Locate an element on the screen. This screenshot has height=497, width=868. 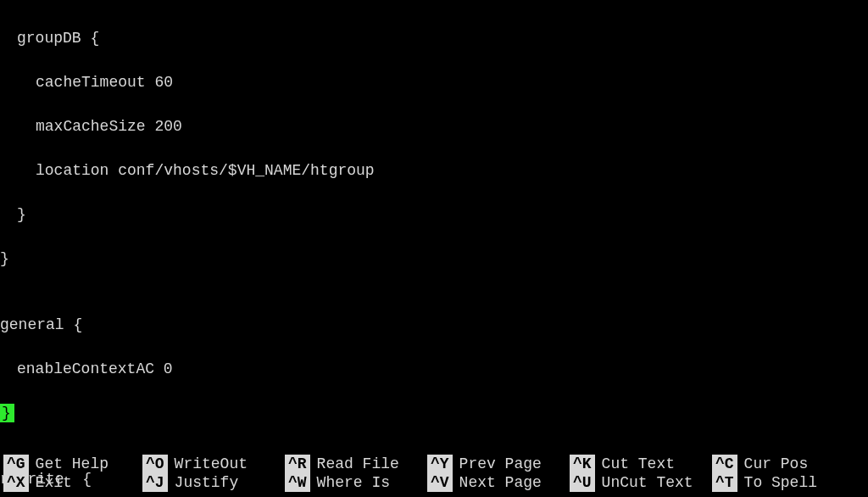
code-line: location conf/vhosts/$VH_NAME/htgroup is located at coordinates (434, 170).